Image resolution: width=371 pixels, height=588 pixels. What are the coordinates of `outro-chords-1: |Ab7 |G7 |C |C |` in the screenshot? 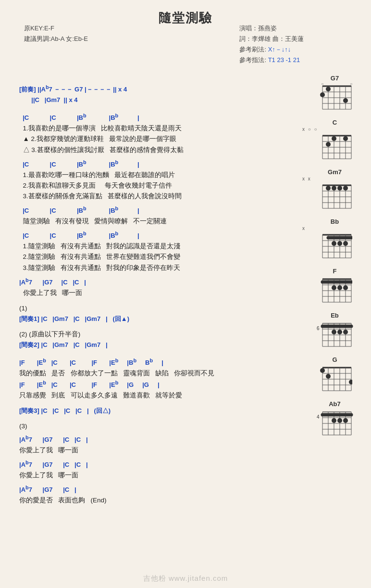 It's located at (158, 439).